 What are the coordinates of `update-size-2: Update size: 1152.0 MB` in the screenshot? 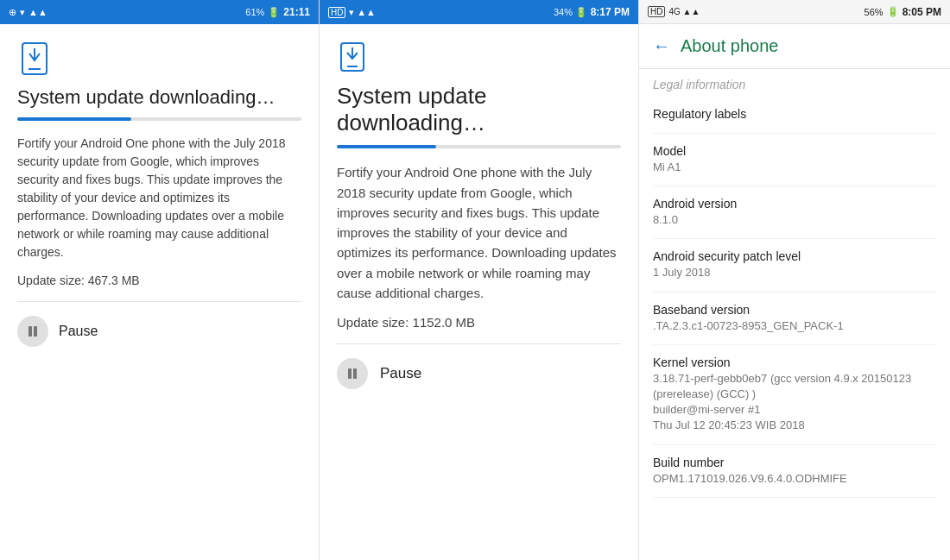 It's located at (478, 323).